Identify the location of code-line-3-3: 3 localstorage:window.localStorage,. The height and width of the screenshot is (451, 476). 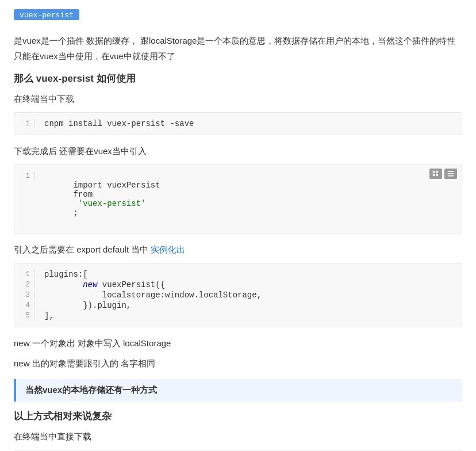
(238, 295).